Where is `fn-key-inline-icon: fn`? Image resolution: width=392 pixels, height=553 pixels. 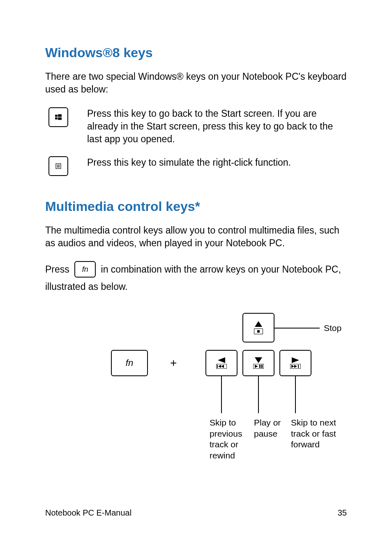 fn-key-inline-icon: fn is located at coordinates (85, 269).